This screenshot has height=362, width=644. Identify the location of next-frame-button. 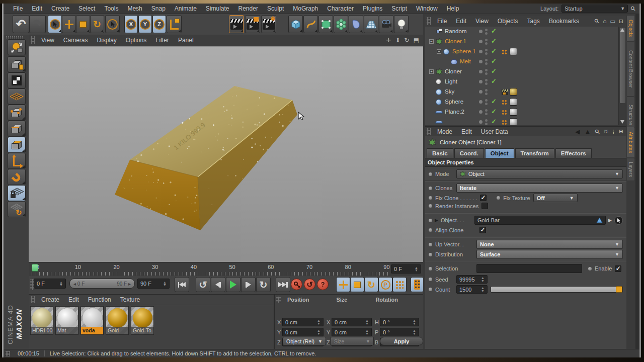
(249, 285).